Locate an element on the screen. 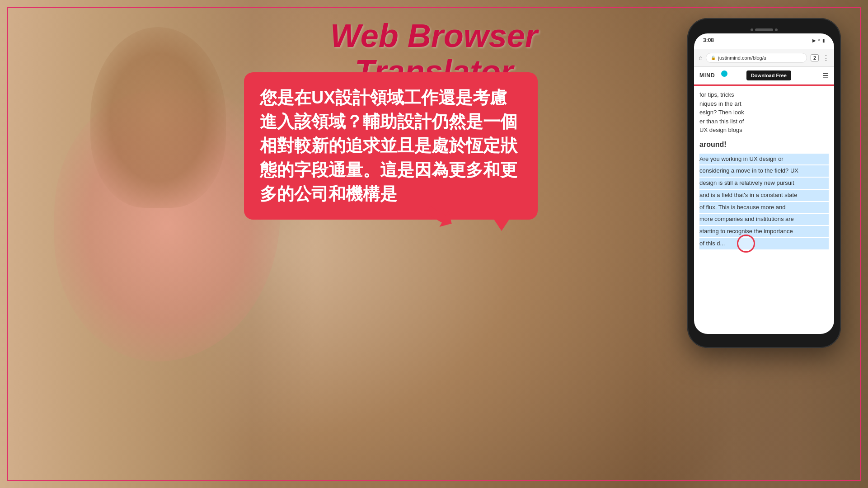  article-text-3: esign? Then look is located at coordinates (722, 112).